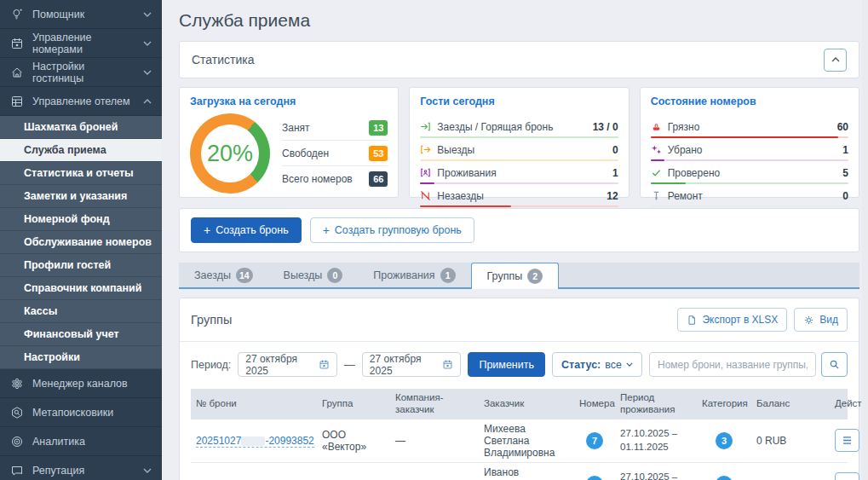 Image resolution: width=868 pixels, height=480 pixels. What do you see at coordinates (733, 320) in the screenshot?
I see `export-xlsx-button: Экспорт в XLSX` at bounding box center [733, 320].